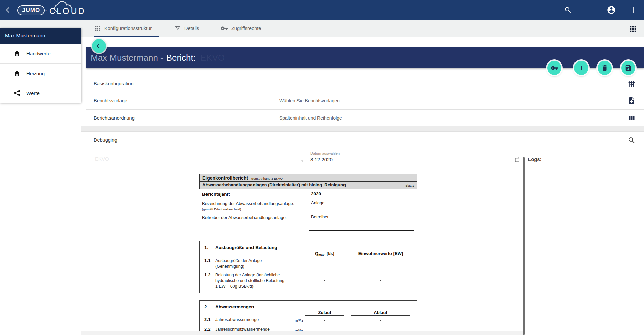 The width and height of the screenshot is (644, 335). What do you see at coordinates (633, 10) in the screenshot?
I see `more-vert-icon` at bounding box center [633, 10].